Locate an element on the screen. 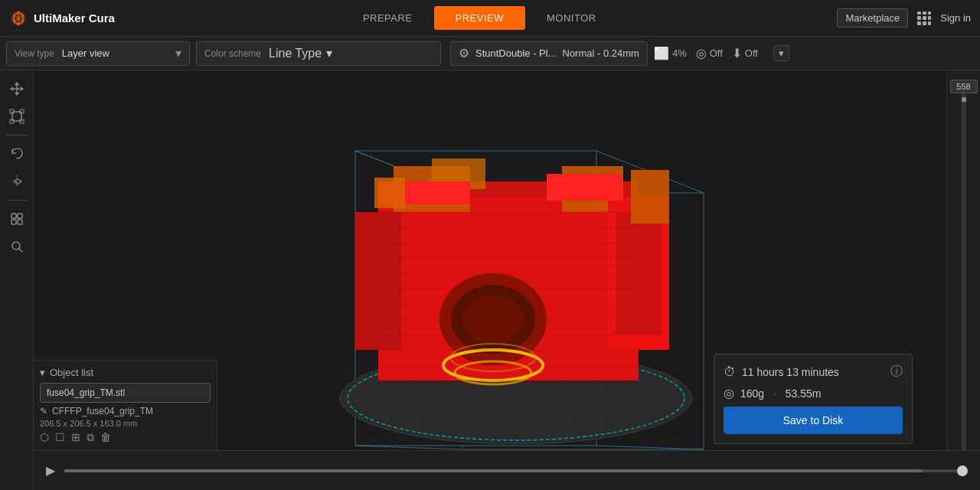 This screenshot has width=980, height=490. print-time-value: 11 hours 13 minutes is located at coordinates (790, 372).